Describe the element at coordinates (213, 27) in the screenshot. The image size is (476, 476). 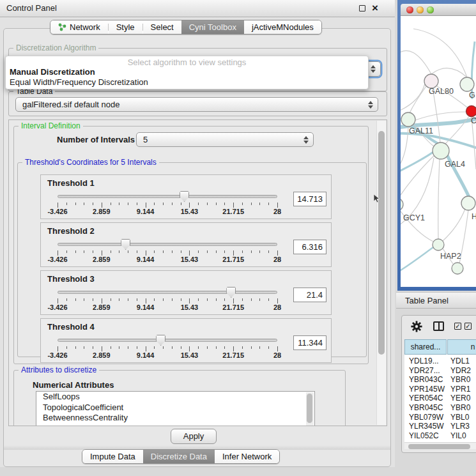
I see `tab-cyni-toolbox: Cyni Toolbox` at that location.